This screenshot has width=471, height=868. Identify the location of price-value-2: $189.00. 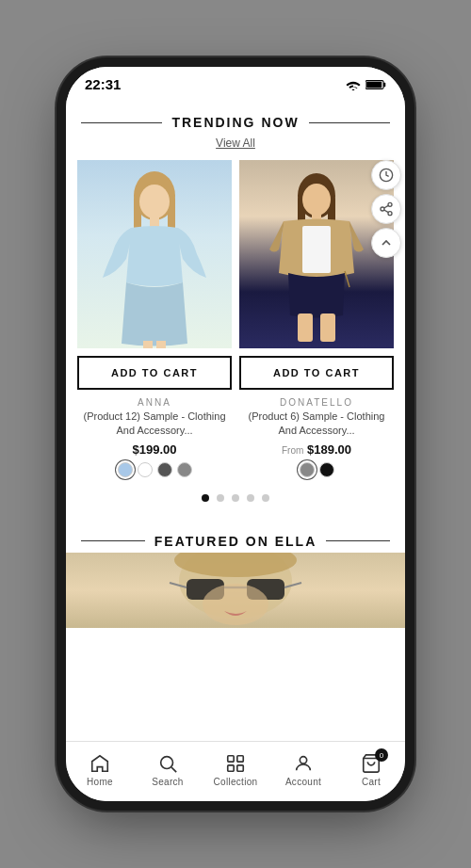
(330, 450).